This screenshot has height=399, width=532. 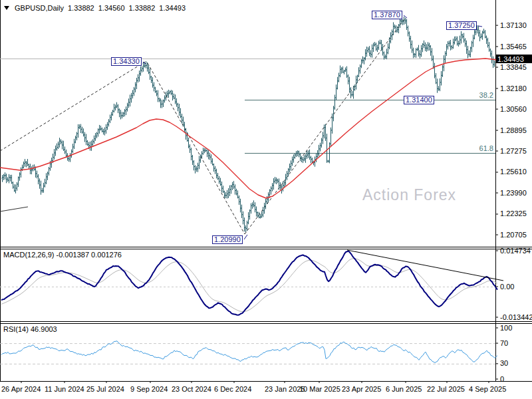 What do you see at coordinates (487, 148) in the screenshot?
I see `fibonacci-label: 61.8` at bounding box center [487, 148].